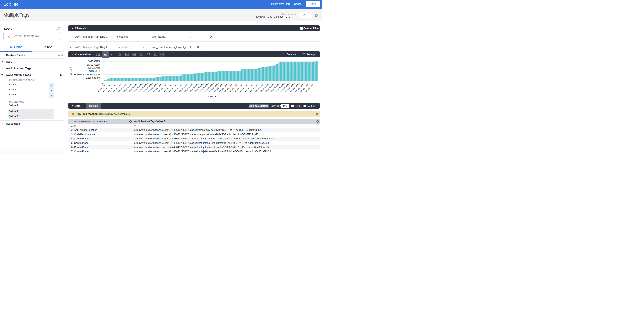  Describe the element at coordinates (93, 65) in the screenshot. I see `svg-text: SMS3JIZ18` at that location.